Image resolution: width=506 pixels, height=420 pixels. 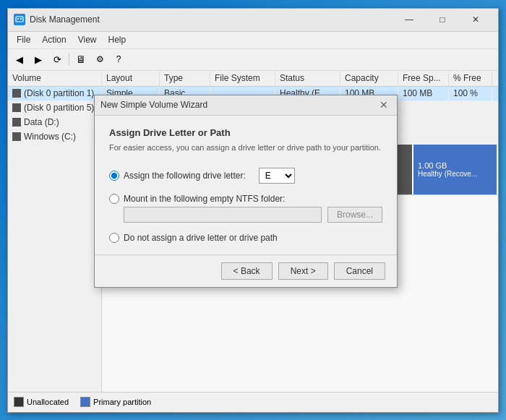 I want to click on col-status: Status, so click(x=308, y=78).